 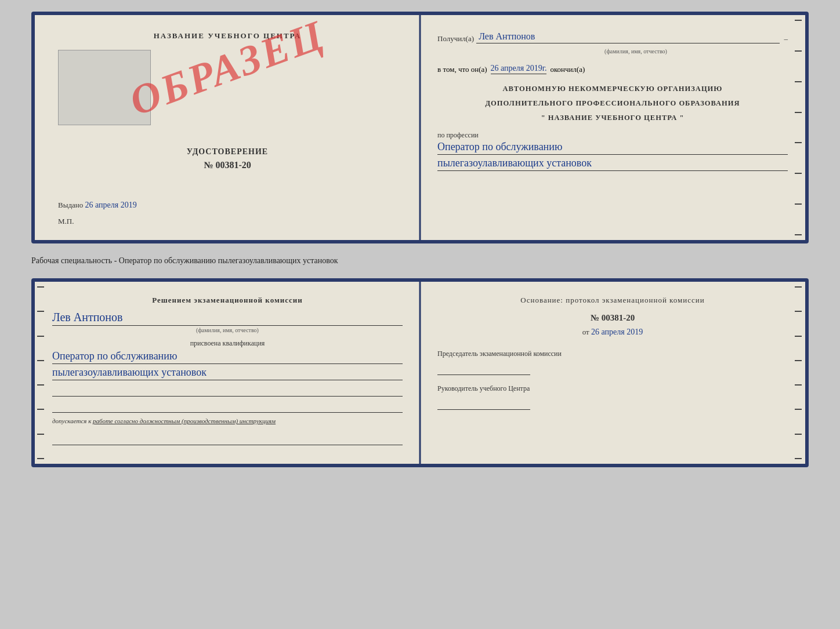 I want to click on from-date-value: 26 апреля 2019, so click(x=617, y=332).